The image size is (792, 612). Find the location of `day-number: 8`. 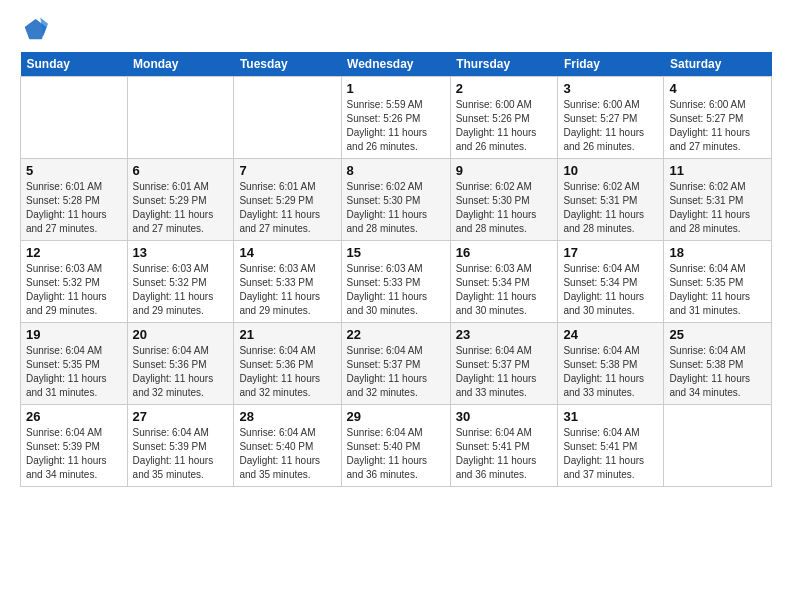

day-number: 8 is located at coordinates (396, 170).